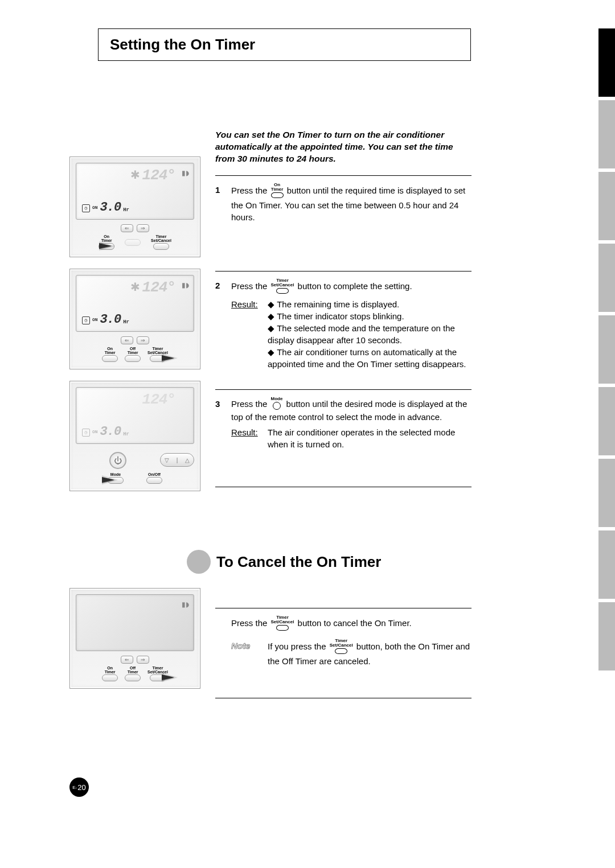  I want to click on cancel-step: Press the Timer Set/Cancel button to can…, so click(343, 642).